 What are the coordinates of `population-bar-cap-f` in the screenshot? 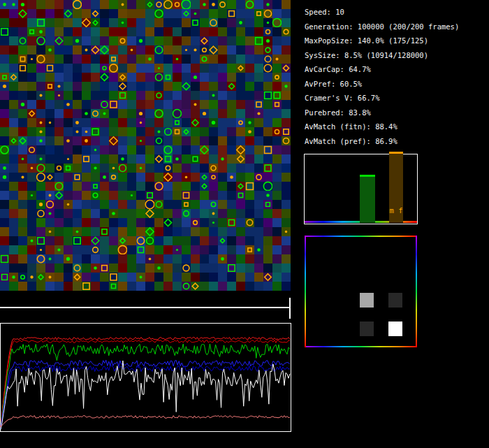 It's located at (396, 152).